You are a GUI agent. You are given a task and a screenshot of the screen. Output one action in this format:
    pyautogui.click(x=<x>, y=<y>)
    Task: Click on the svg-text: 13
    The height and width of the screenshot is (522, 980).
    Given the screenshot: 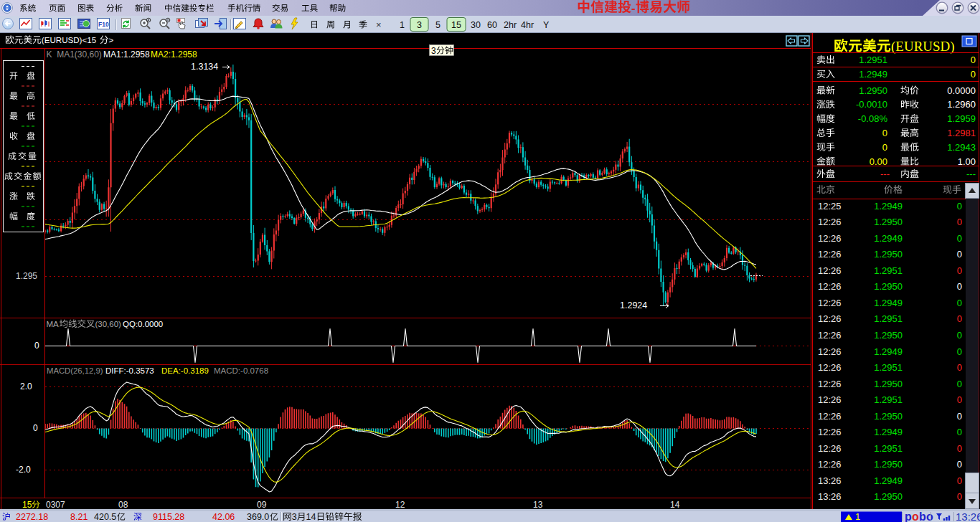 What is the action you would take?
    pyautogui.click(x=538, y=505)
    